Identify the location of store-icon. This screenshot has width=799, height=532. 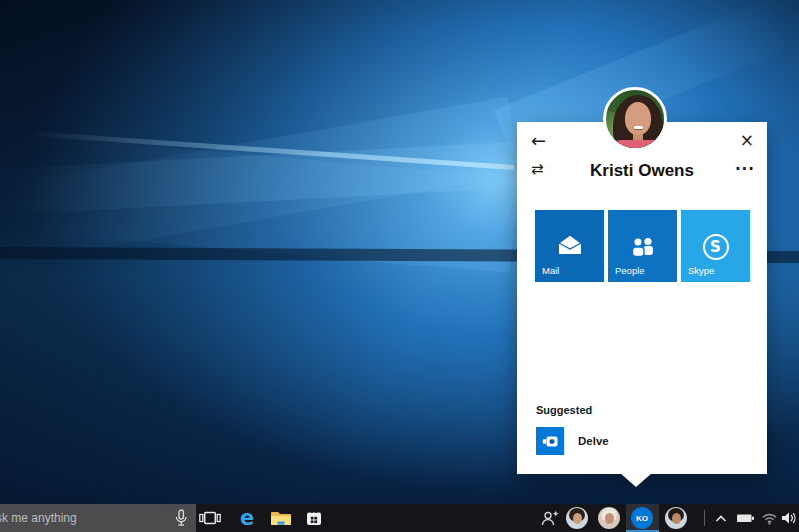
(314, 518).